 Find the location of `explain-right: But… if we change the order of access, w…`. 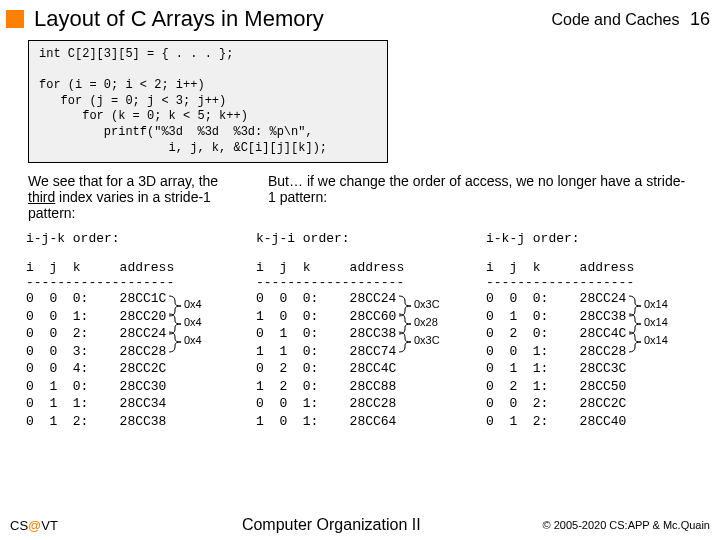

explain-right: But… if we change the order of access, w… is located at coordinates (480, 197).